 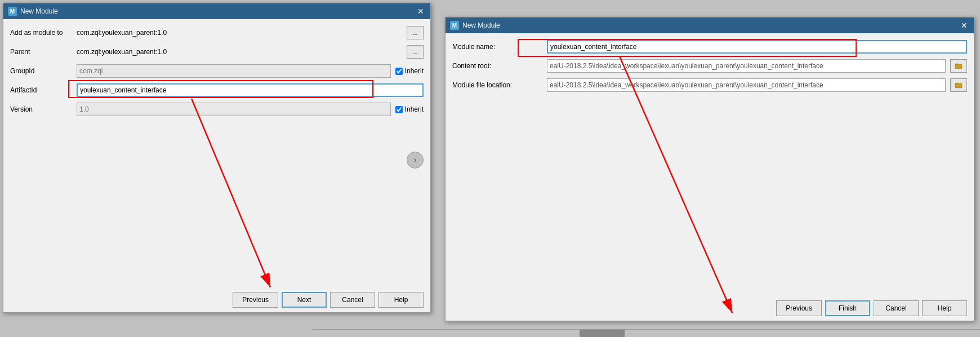 What do you see at coordinates (959, 85) in the screenshot?
I see `module-file-location-browse-btn` at bounding box center [959, 85].